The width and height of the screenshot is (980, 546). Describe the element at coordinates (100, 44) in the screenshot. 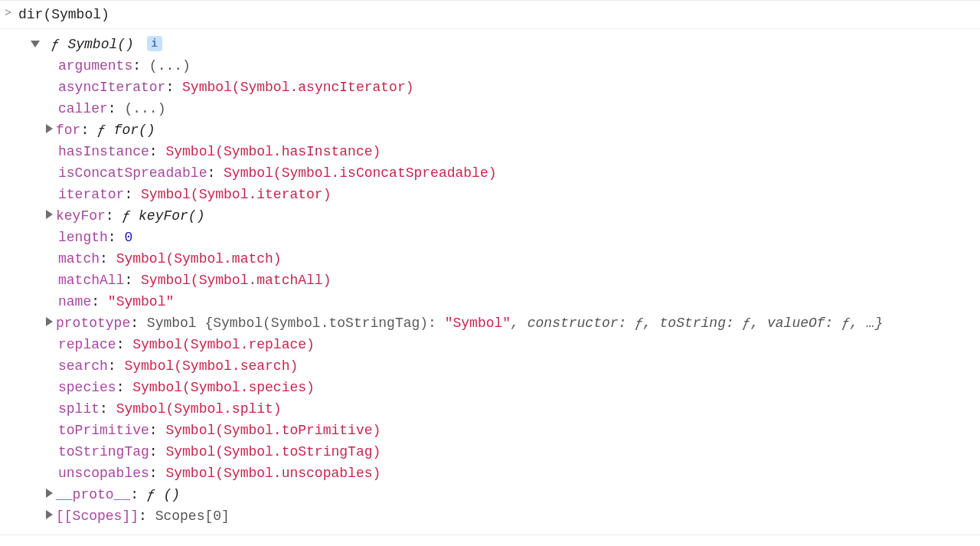

I see `object-name: Symbol()` at that location.